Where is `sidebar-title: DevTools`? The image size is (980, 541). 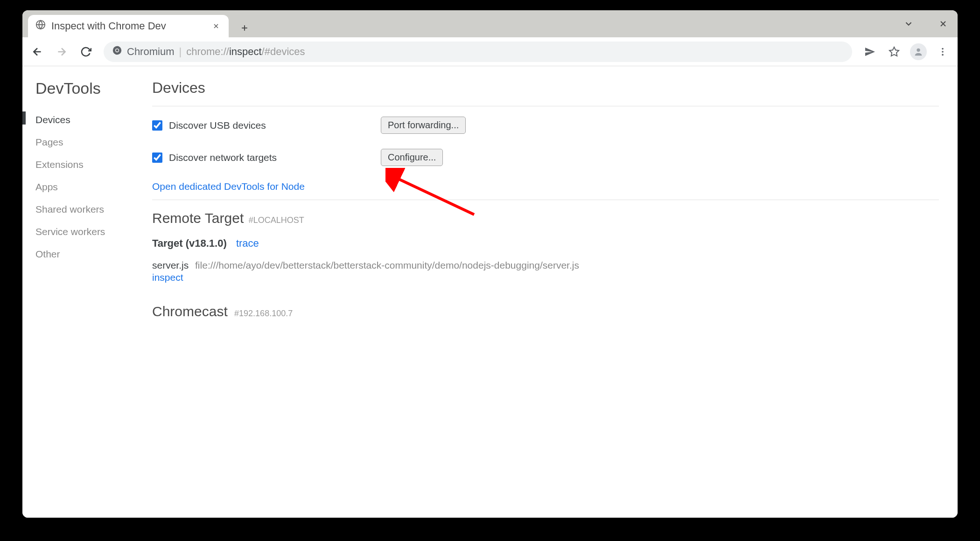 sidebar-title: DevTools is located at coordinates (89, 89).